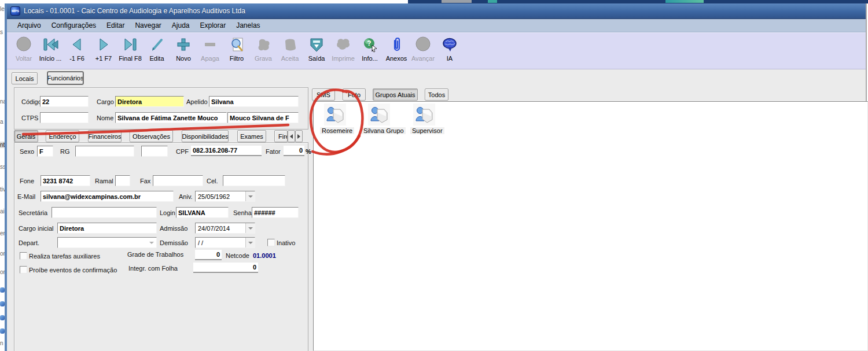 This screenshot has height=351, width=868. I want to click on proibe-checkbox, so click(23, 269).